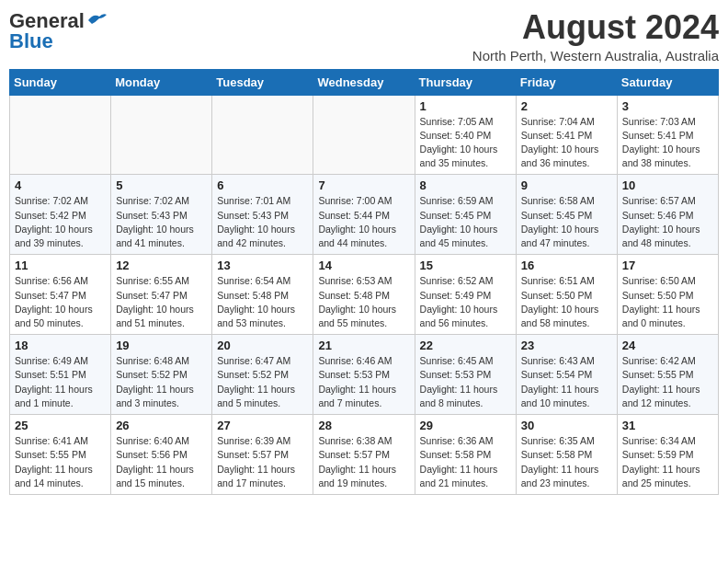  What do you see at coordinates (263, 346) in the screenshot?
I see `day-number: 20` at bounding box center [263, 346].